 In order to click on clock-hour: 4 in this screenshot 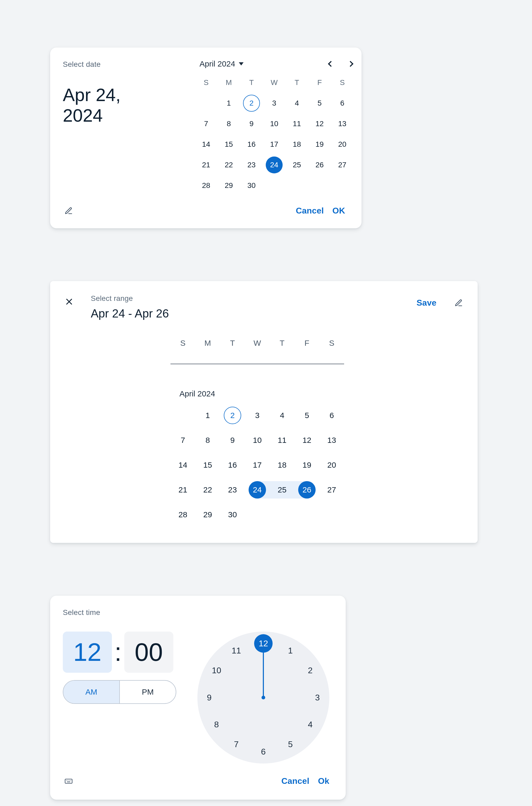, I will do `click(310, 725)`.